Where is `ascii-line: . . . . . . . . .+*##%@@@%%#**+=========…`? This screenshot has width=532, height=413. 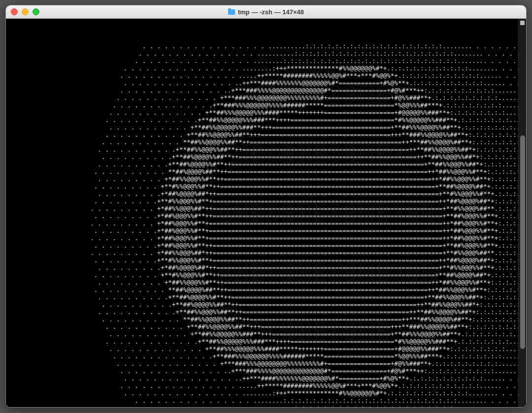
ascii-line: . . . . . . . . .+*##%@@@%%#**+=========… is located at coordinates (264, 231).